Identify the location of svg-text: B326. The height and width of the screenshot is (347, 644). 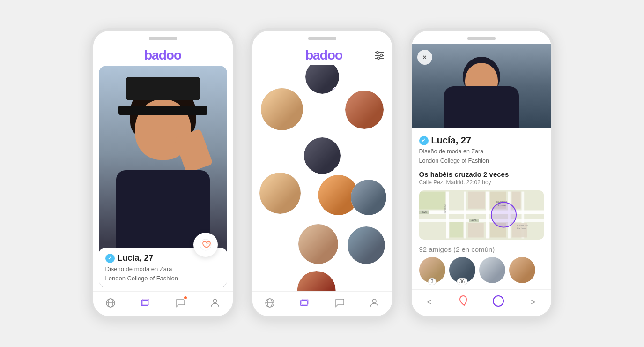
(423, 212).